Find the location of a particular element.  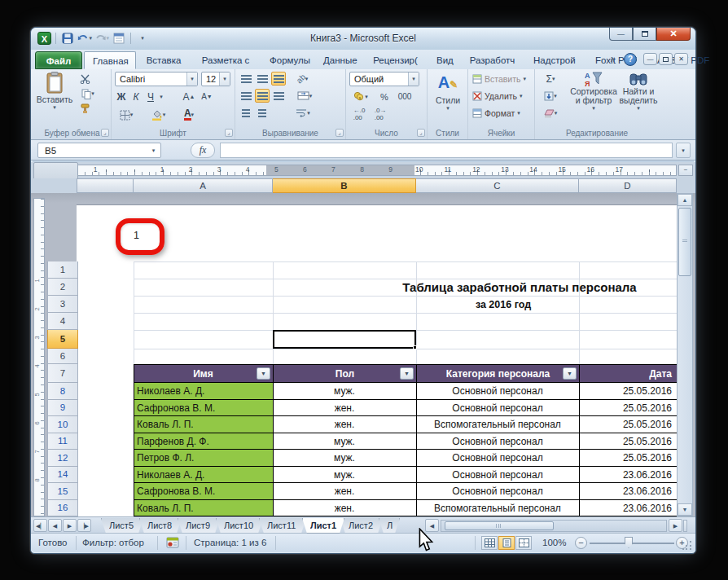

tab-надстрой: Надстрой is located at coordinates (554, 60).